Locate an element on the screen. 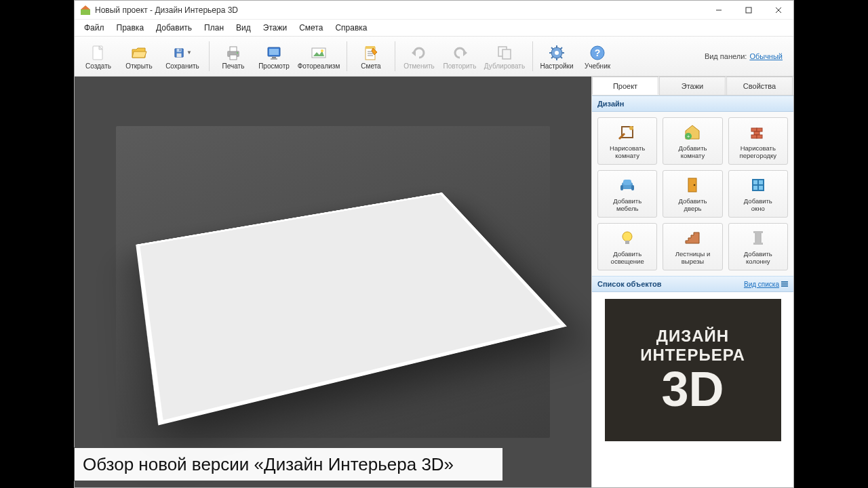 Image resolution: width=868 pixels, height=488 pixels. redo-label: Повторить is located at coordinates (460, 66).